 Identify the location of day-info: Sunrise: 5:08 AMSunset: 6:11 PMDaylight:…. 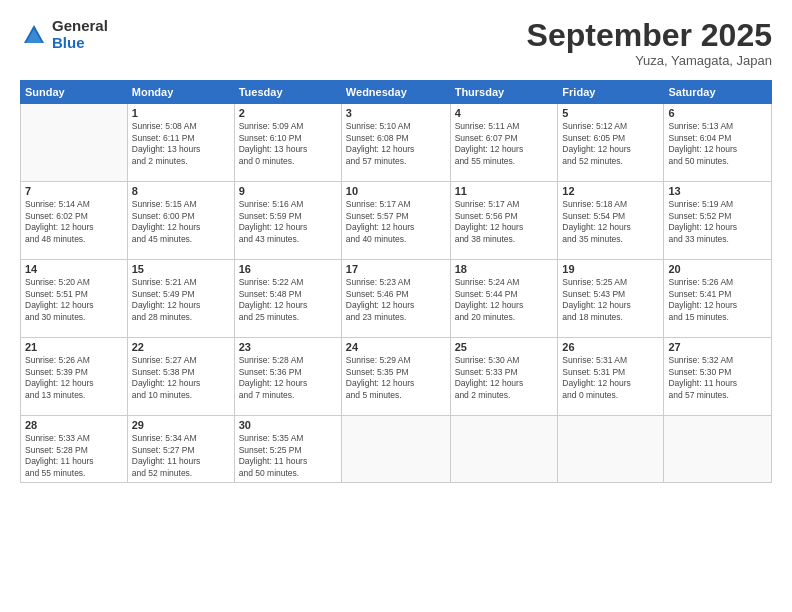
(181, 144).